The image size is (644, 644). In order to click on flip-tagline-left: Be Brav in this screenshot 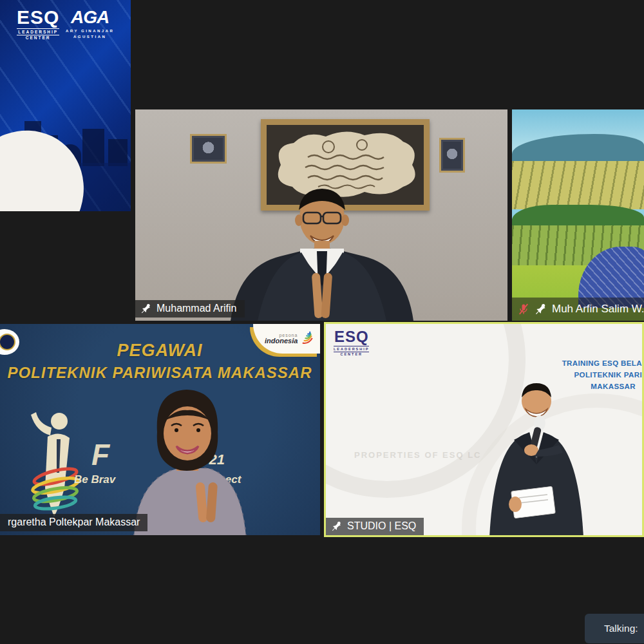, I will do `click(95, 480)`.